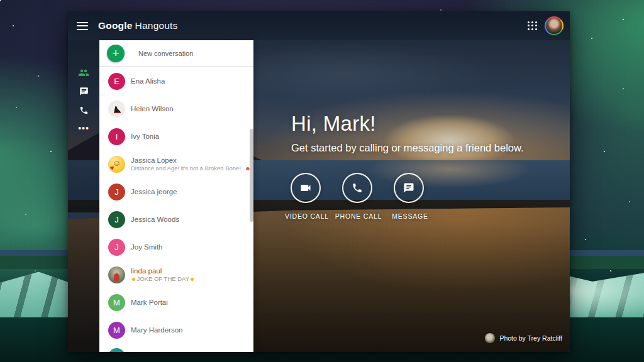  Describe the element at coordinates (358, 216) in the screenshot. I see `phone-call-label: PHONE CALL` at that location.